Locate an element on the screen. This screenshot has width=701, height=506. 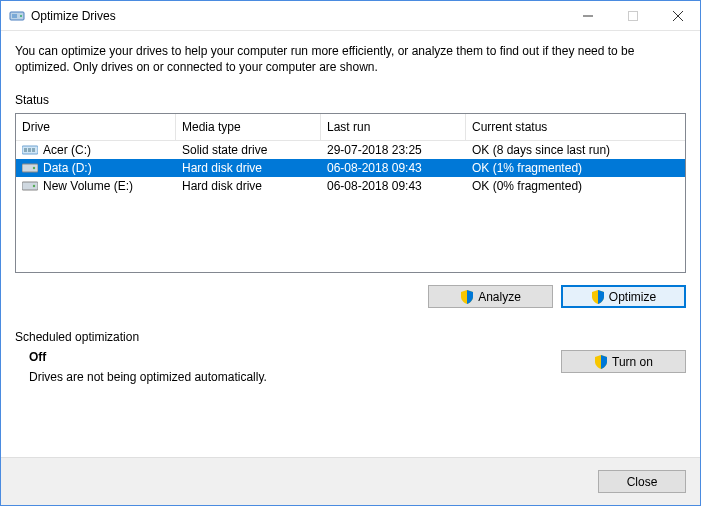
drive-last: 29-07-2018 23:25 is located at coordinates (394, 150).